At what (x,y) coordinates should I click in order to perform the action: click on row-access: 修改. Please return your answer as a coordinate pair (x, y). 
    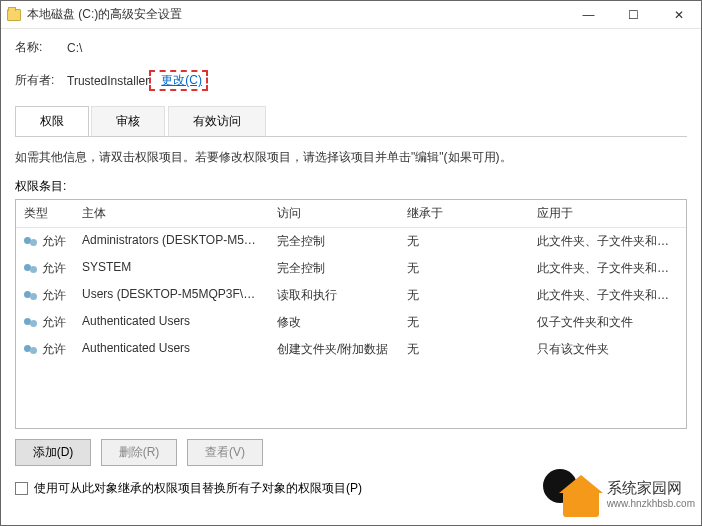
    Looking at the image, I should click on (334, 322).